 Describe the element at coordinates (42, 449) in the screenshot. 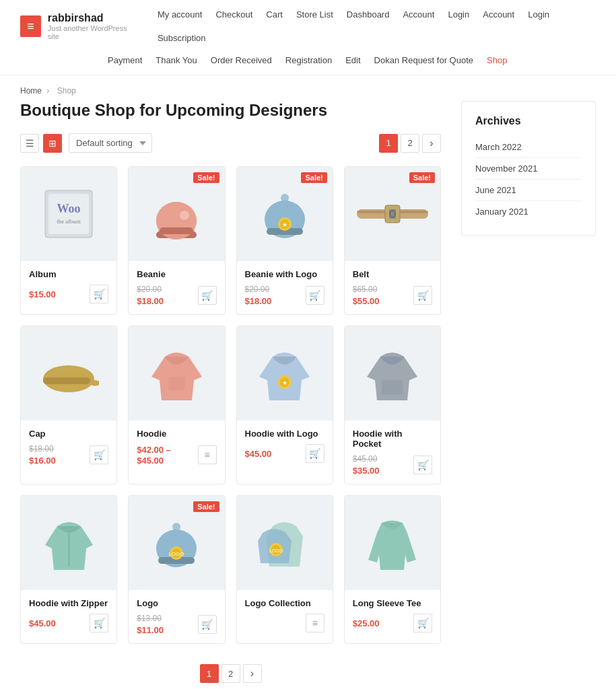

I see `price-original: $18.00` at that location.